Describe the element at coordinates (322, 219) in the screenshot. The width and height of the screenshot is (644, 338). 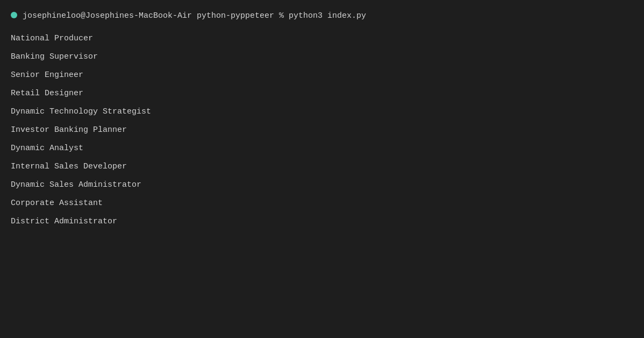
I see `list-item: District Administrator` at that location.